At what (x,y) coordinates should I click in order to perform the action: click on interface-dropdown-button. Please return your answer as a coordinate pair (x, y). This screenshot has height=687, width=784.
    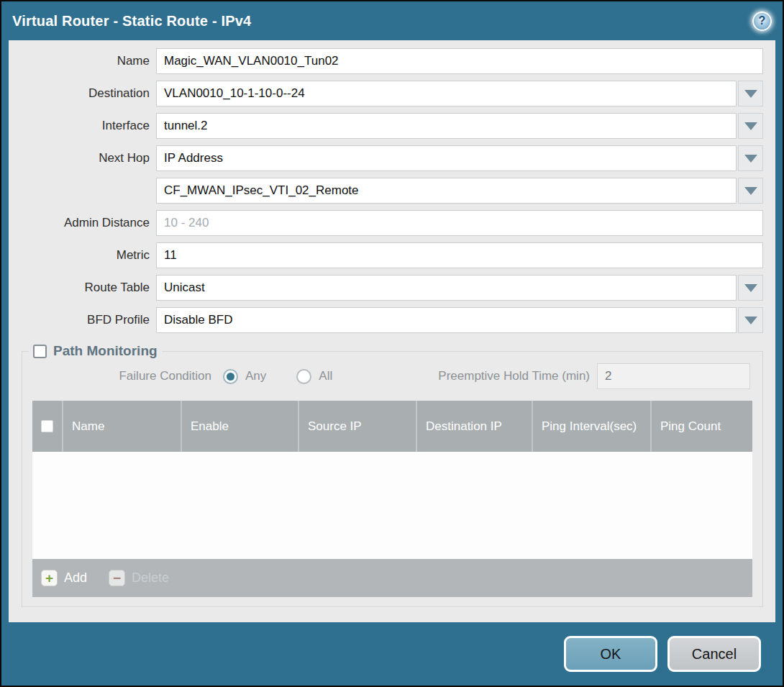
    Looking at the image, I should click on (751, 126).